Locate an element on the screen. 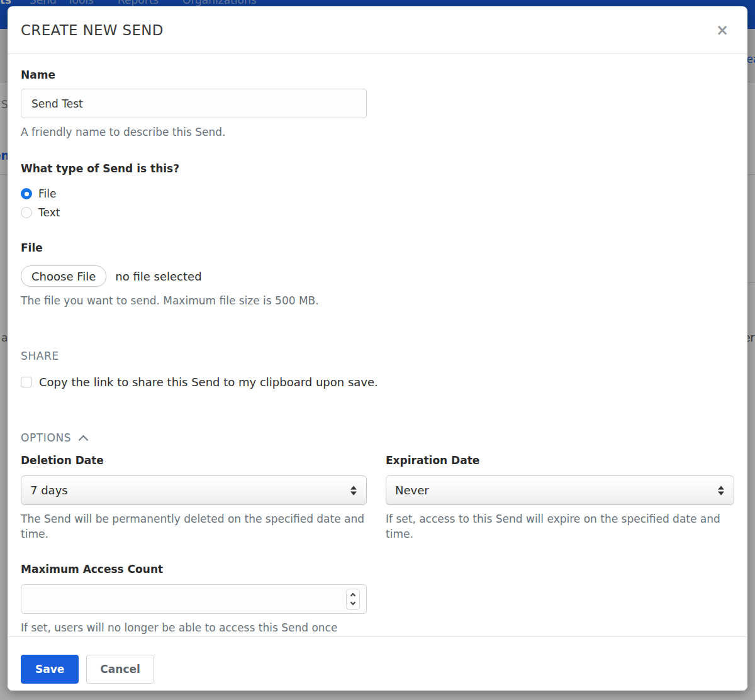  expiration-date-select: Never is located at coordinates (560, 491).